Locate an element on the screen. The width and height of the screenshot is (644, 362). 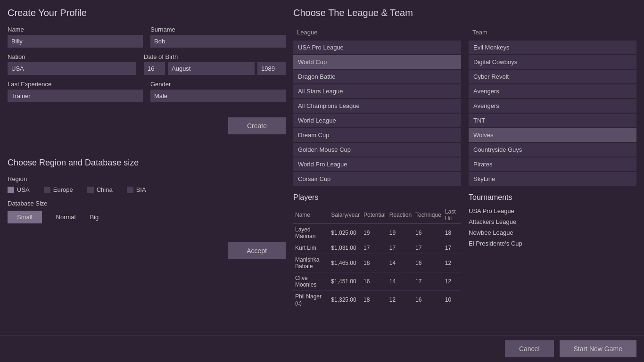
player-technique: 17 is located at coordinates (428, 282).